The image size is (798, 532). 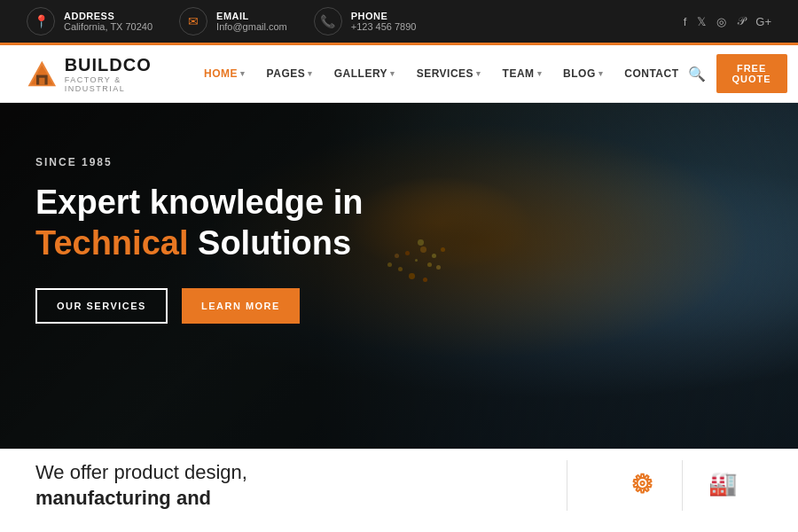 I want to click on nav-blog-arrow: ▾, so click(x=601, y=74).